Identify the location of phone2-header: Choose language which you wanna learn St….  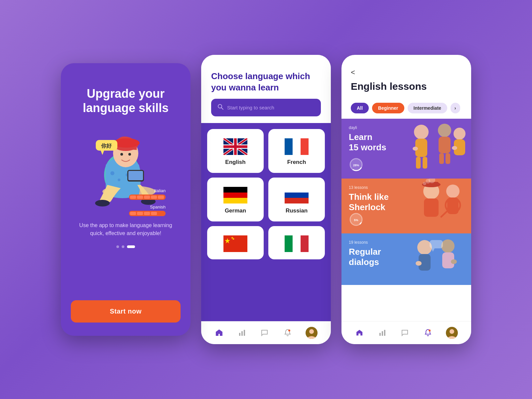
(266, 89).